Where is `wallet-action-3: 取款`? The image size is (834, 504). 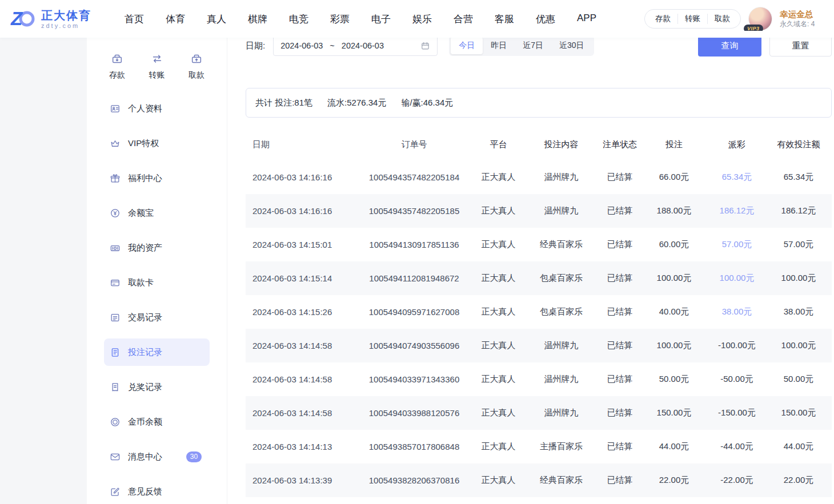 wallet-action-3: 取款 is located at coordinates (722, 19).